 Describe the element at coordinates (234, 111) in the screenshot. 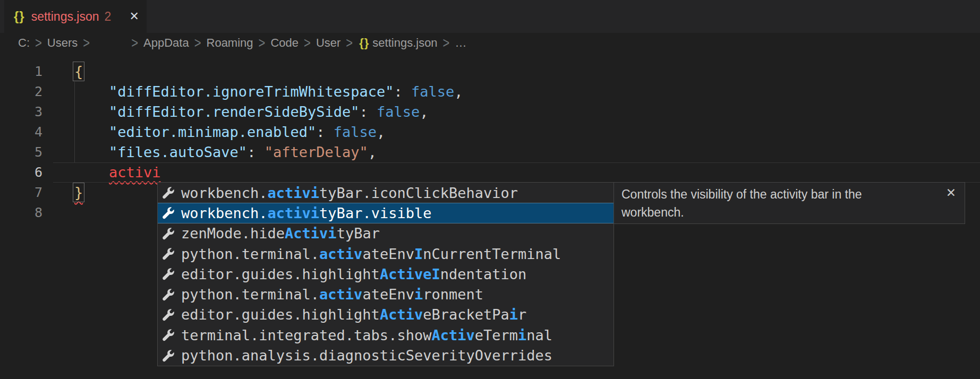

I see `code-token: "diffEditor.renderSideBySide"` at that location.